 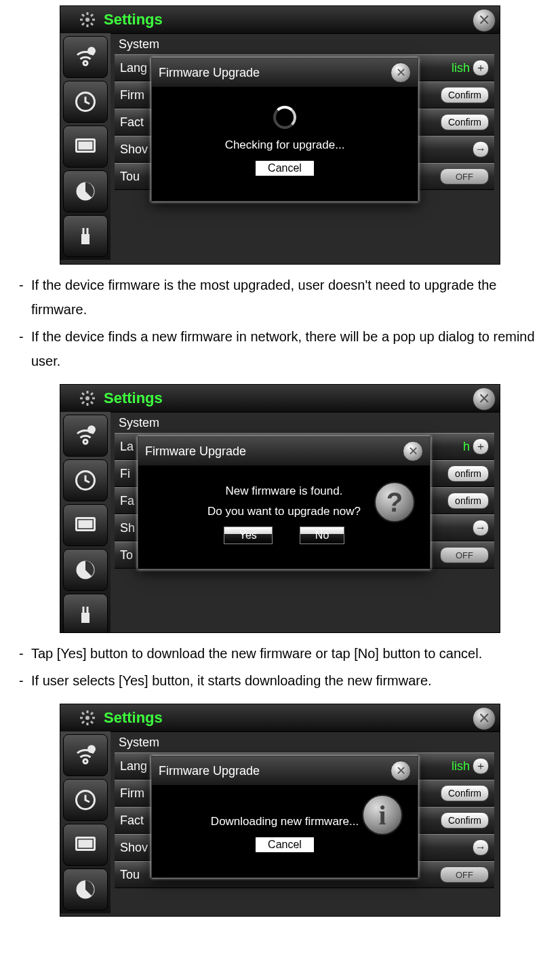 What do you see at coordinates (280, 668) in the screenshot?
I see `doc-paragraph-2: -Tap [Yes] button to download the new fi…` at bounding box center [280, 668].